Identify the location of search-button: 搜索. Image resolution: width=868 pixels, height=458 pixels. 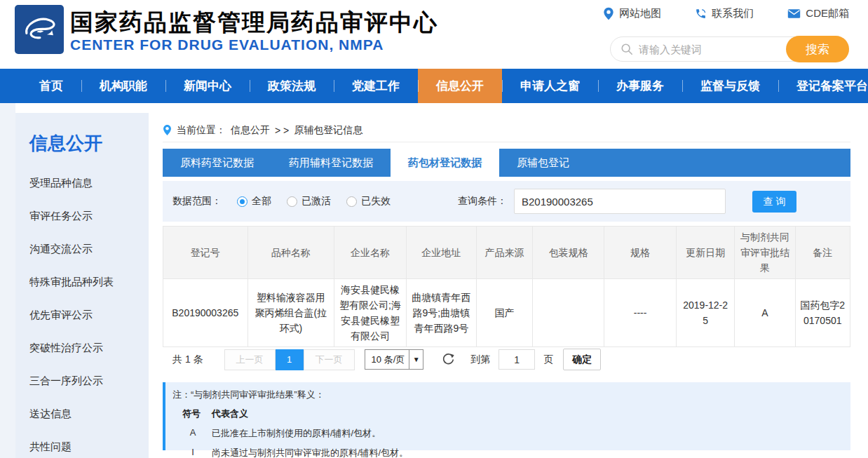
(818, 49).